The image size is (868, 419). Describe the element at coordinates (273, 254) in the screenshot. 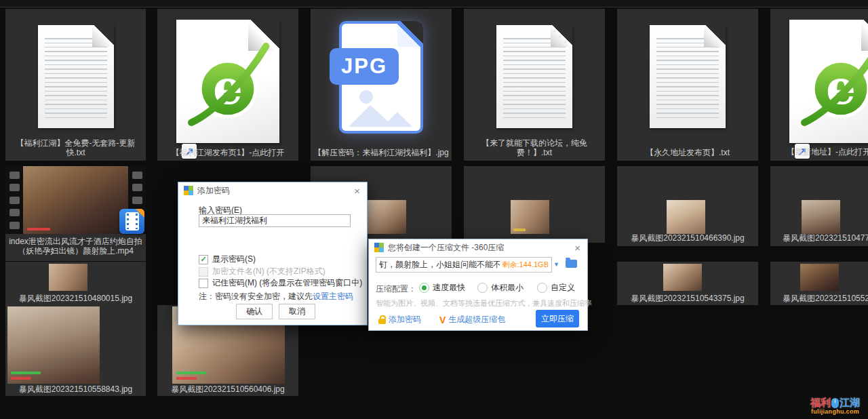

I see `add-password-dialog: 添加密码 × 输入密码(E) ✓ 显示密码(S) 加密文件名(N) (不支持ZI…` at that location.